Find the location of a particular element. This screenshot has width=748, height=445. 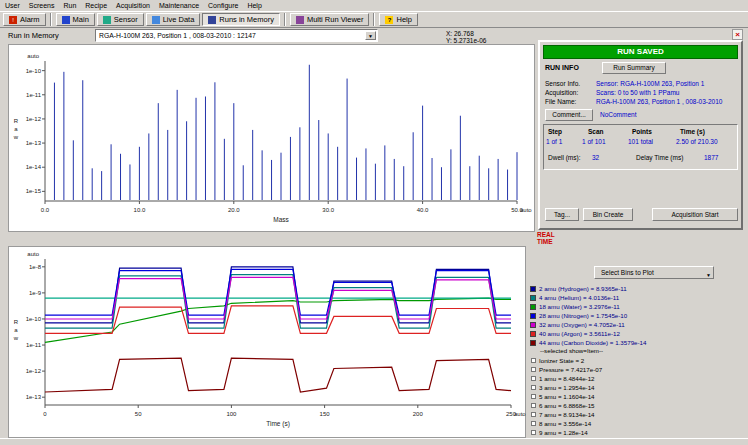

multi-run-viewer-icon is located at coordinates (300, 20).